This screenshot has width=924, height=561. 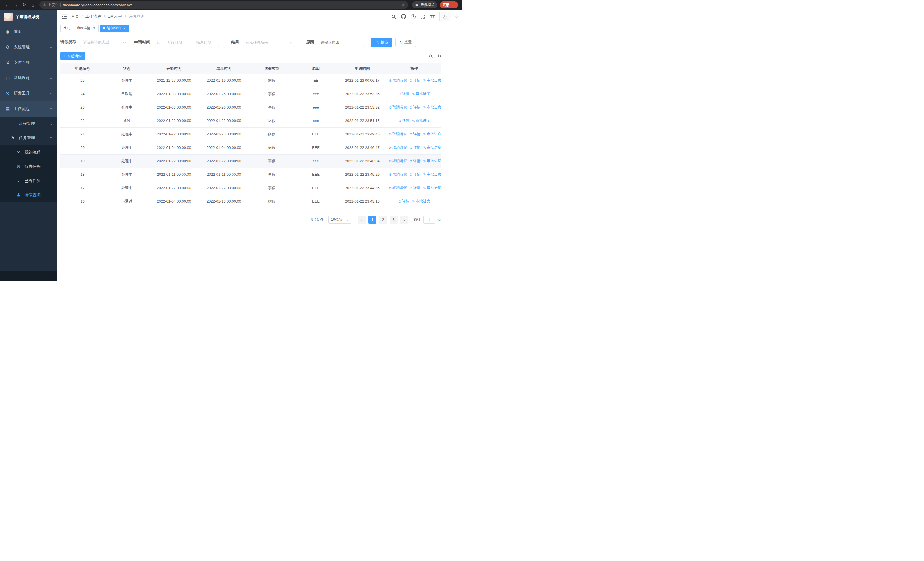 I want to click on search-icon, so click(x=394, y=17).